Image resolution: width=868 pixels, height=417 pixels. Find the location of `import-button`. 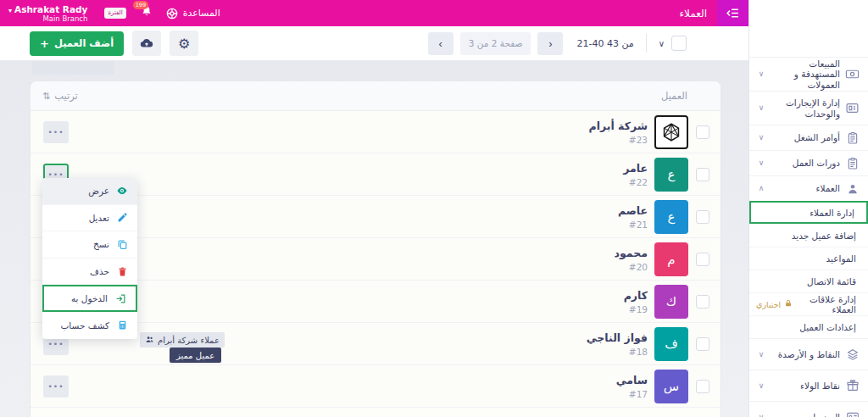

import-button is located at coordinates (147, 43).